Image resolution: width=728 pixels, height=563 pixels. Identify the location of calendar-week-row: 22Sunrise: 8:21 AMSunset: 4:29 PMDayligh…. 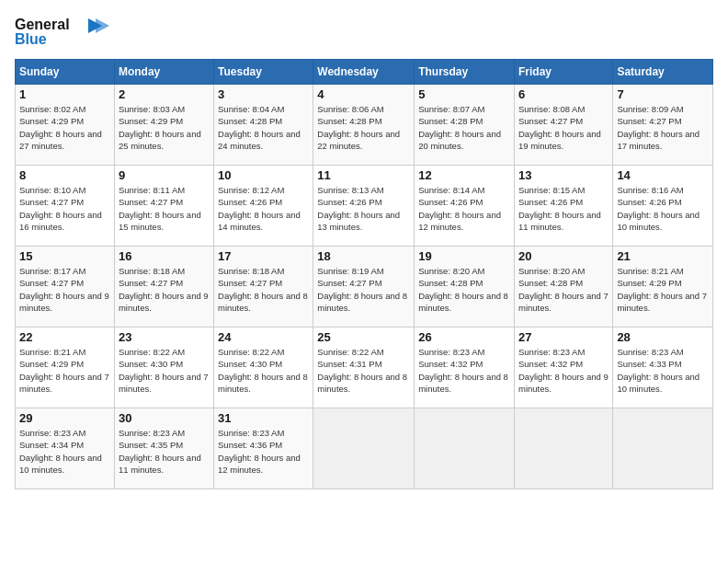
(364, 368).